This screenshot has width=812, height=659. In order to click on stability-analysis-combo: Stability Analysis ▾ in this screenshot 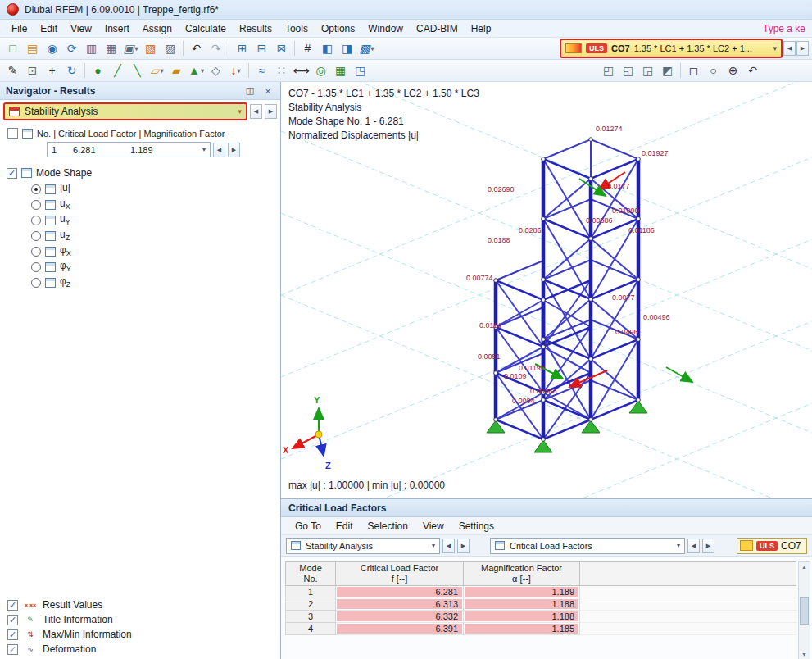, I will do `click(125, 111)`.